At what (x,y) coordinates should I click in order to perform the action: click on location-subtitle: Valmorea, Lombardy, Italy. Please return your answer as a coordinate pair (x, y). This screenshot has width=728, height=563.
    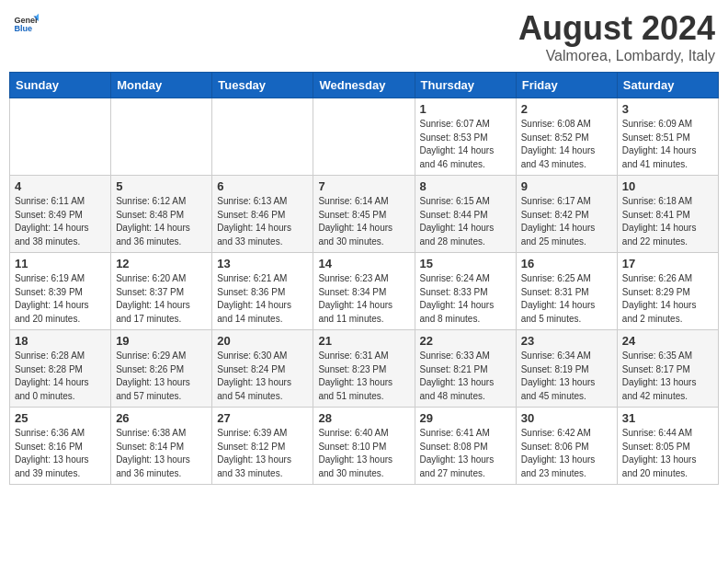
    Looking at the image, I should click on (617, 56).